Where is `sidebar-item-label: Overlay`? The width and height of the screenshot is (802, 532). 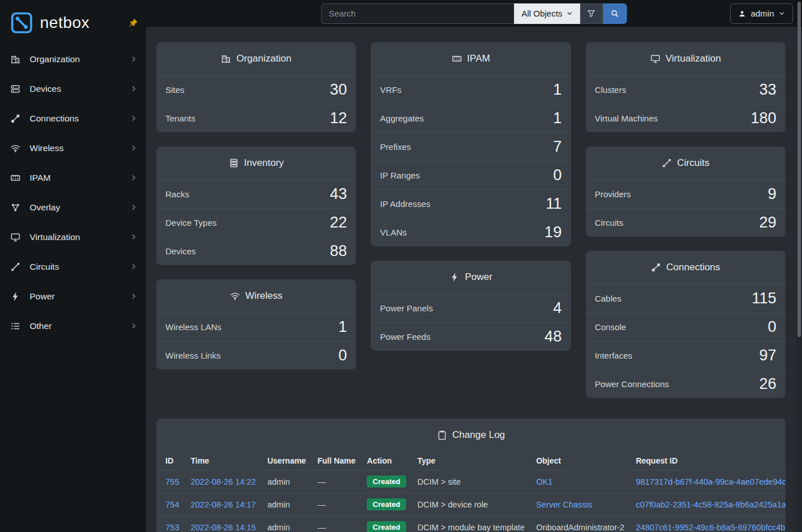 sidebar-item-label: Overlay is located at coordinates (44, 208).